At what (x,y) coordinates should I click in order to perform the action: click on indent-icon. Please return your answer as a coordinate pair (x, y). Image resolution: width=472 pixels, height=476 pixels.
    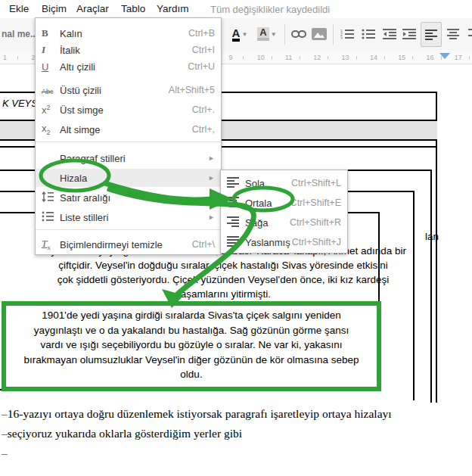
    Looking at the image, I should click on (409, 34).